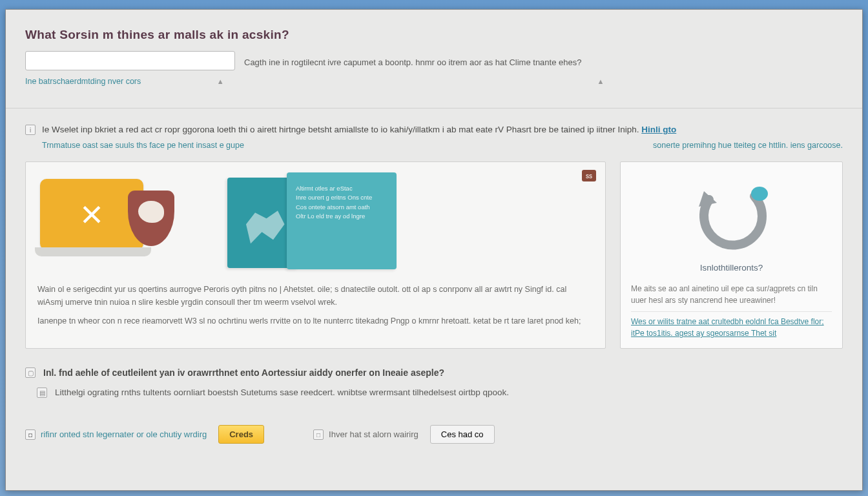 The height and width of the screenshot is (496, 868). What do you see at coordinates (124, 434) in the screenshot?
I see `option-left-label: rifinr onted stn legernater or ole chuti…` at bounding box center [124, 434].